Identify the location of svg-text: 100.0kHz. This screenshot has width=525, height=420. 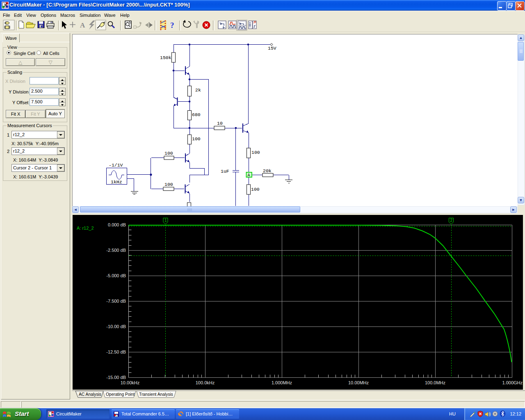
(205, 383).